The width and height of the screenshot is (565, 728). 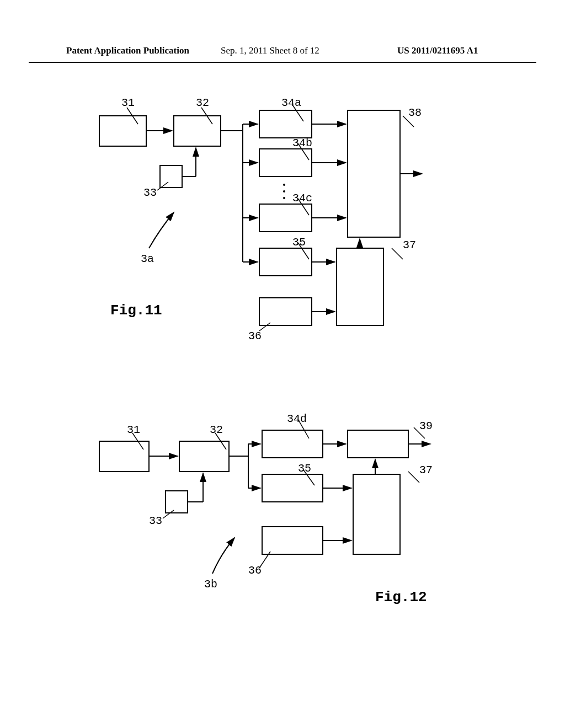 I want to click on ref-37: 37, so click(x=409, y=245).